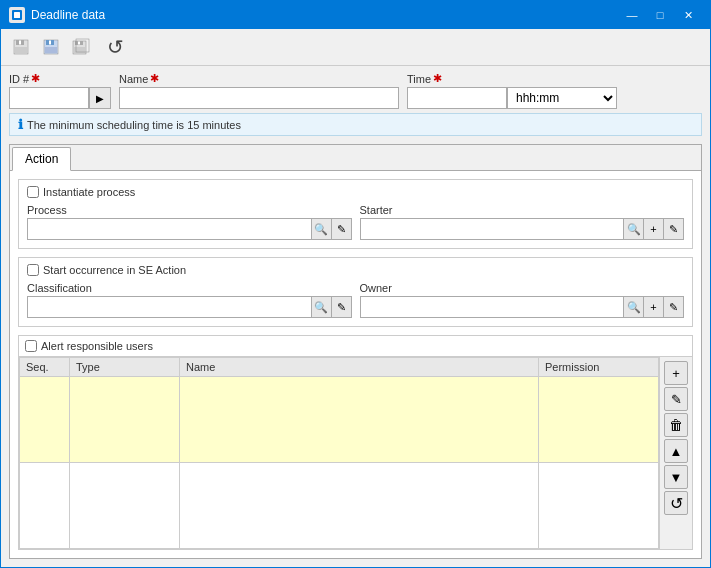 Image resolution: width=711 pixels, height=568 pixels. Describe the element at coordinates (676, 399) in the screenshot. I see `edit-row-button: ✎` at that location.